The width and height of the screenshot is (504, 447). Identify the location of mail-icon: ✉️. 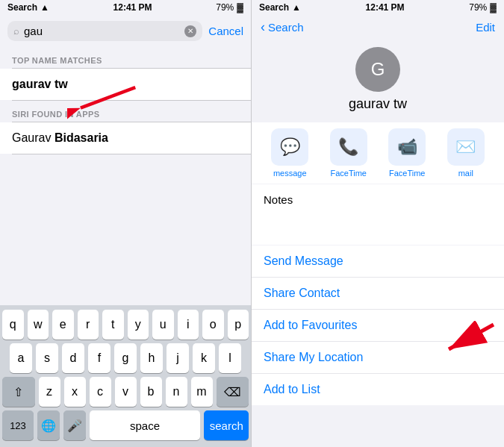
(466, 147).